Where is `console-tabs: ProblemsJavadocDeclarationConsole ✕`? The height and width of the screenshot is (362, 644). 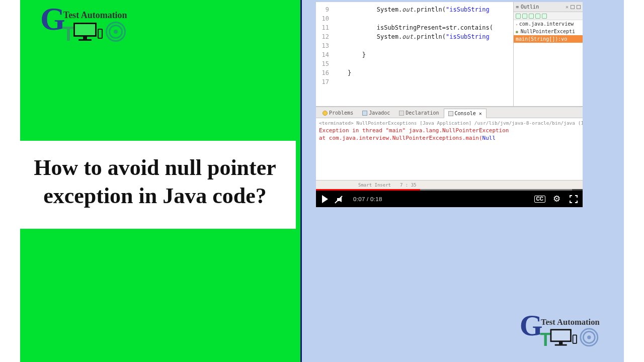 console-tabs: ProblemsJavadocDeclarationConsole ✕ is located at coordinates (449, 113).